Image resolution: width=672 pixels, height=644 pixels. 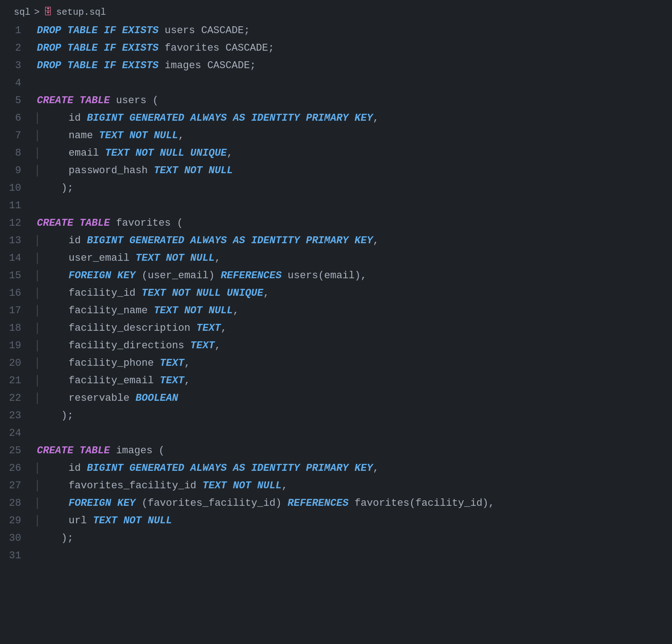 What do you see at coordinates (16, 188) in the screenshot?
I see `line-number: 10` at bounding box center [16, 188].